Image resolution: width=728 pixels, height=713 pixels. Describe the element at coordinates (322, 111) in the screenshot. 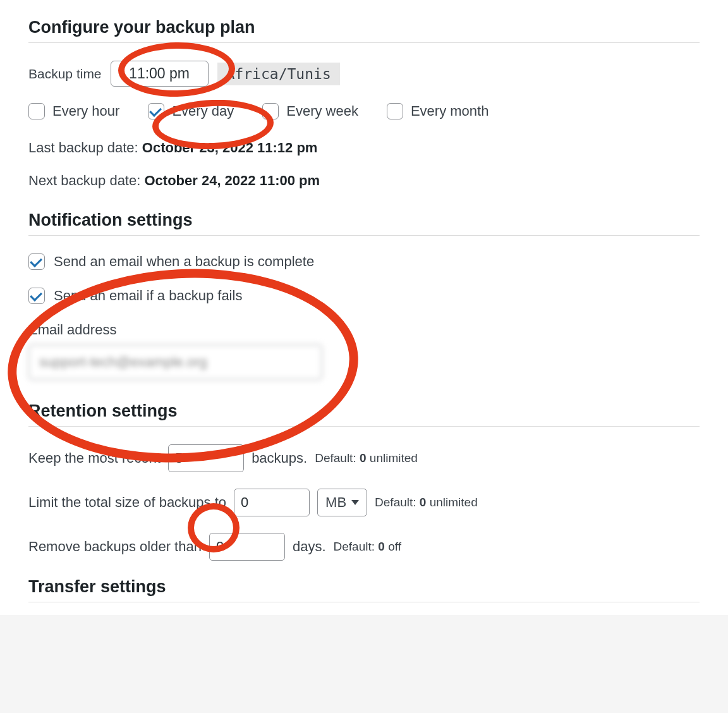

I see `frequency-label: Every week` at that location.